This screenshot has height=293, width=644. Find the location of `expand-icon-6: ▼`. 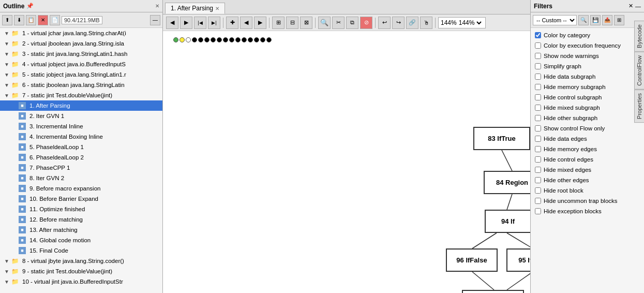

expand-icon-6: ▼ is located at coordinates (7, 85).